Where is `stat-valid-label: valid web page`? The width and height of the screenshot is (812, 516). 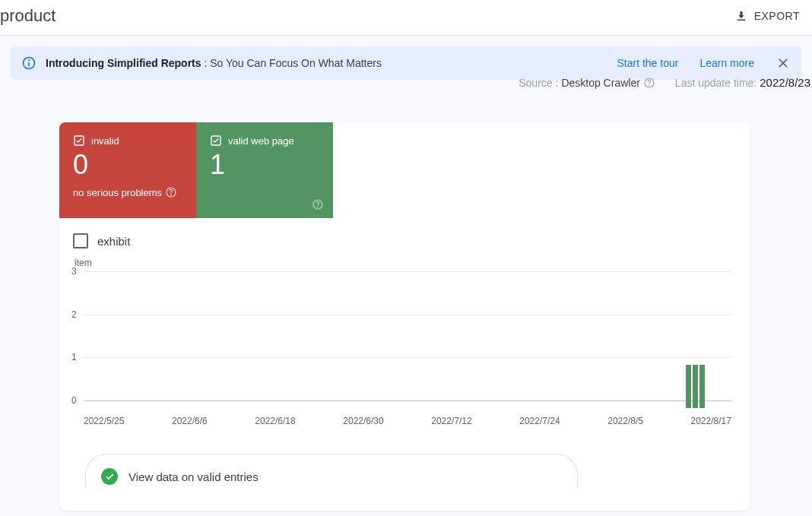
stat-valid-label: valid web page is located at coordinates (262, 141).